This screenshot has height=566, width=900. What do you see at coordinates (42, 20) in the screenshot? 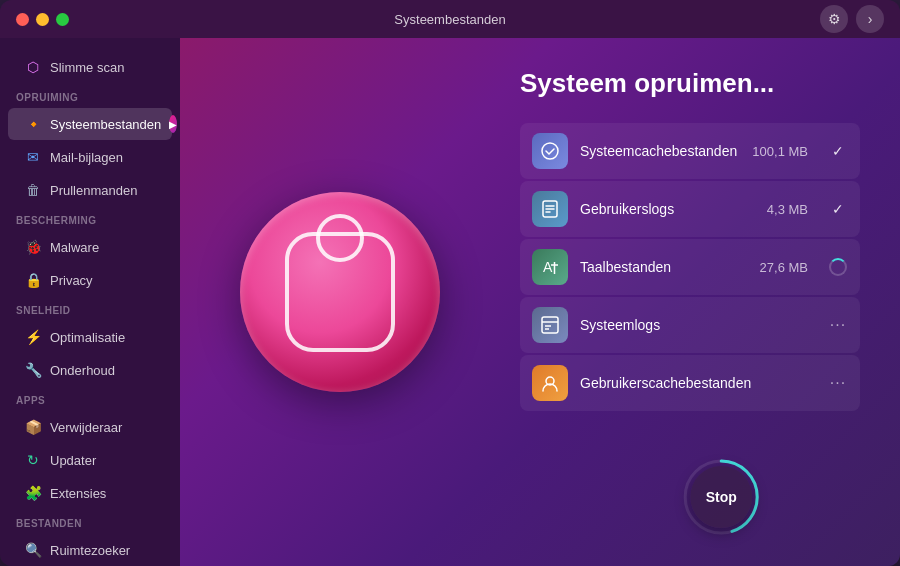
I see `minimize-button` at bounding box center [42, 20].